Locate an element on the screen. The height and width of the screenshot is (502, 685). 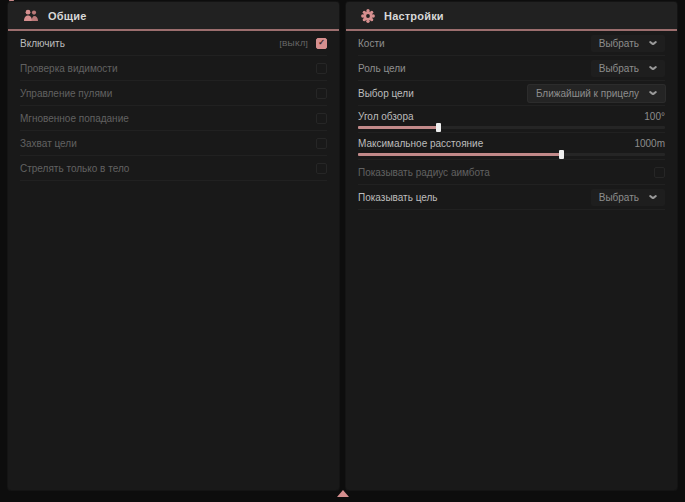
max-distance-value: 1000m is located at coordinates (650, 144).